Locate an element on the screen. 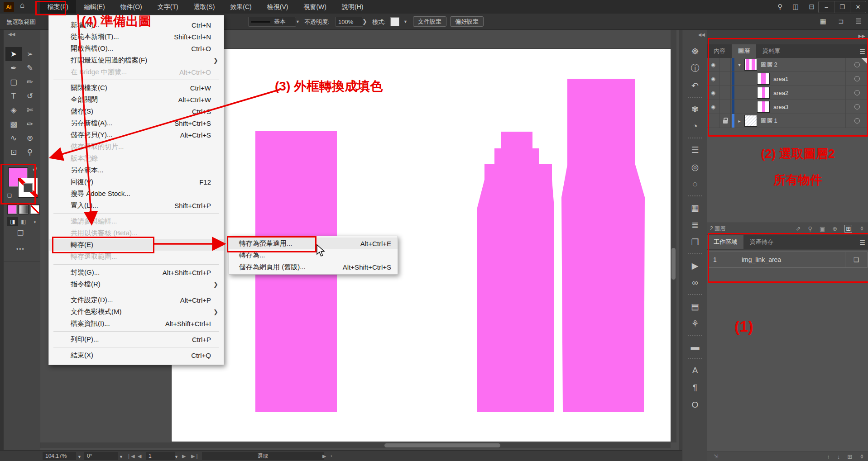  file-menu-item-7: 全部關閉Alt+Ctrl+W is located at coordinates (136, 100).